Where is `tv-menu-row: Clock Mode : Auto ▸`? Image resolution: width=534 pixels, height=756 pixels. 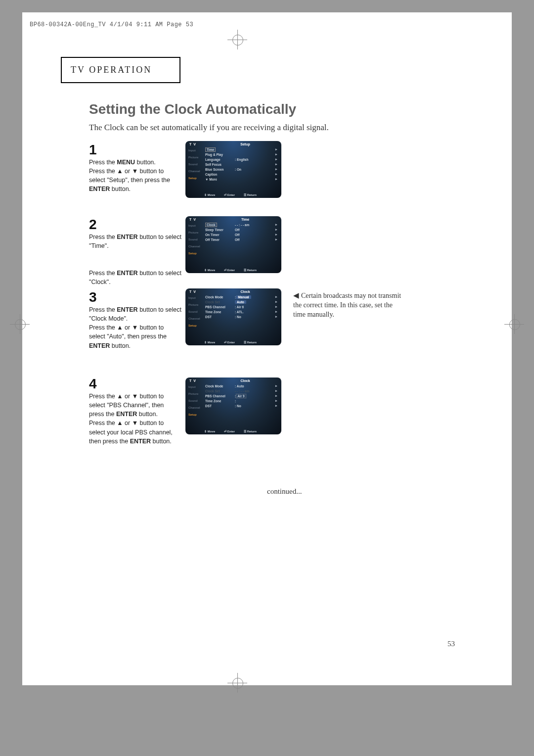
tv-menu-row: Clock Mode : Auto ▸ is located at coordinates (241, 386).